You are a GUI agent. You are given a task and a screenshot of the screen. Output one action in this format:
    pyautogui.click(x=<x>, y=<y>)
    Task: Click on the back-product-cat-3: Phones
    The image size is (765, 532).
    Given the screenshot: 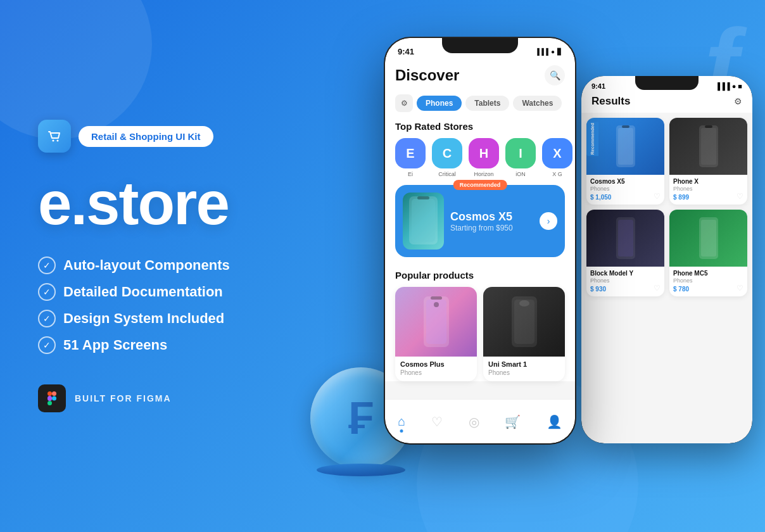 What is the action you would take?
    pyautogui.click(x=626, y=281)
    